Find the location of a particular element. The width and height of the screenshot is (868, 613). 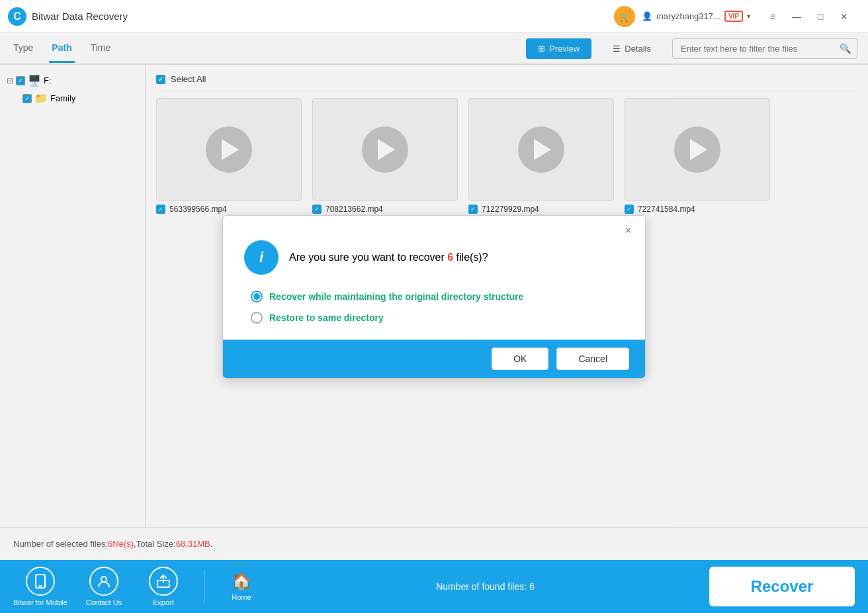

user-info: 👤 maryzhang317... VIP ▾ is located at coordinates (696, 16).